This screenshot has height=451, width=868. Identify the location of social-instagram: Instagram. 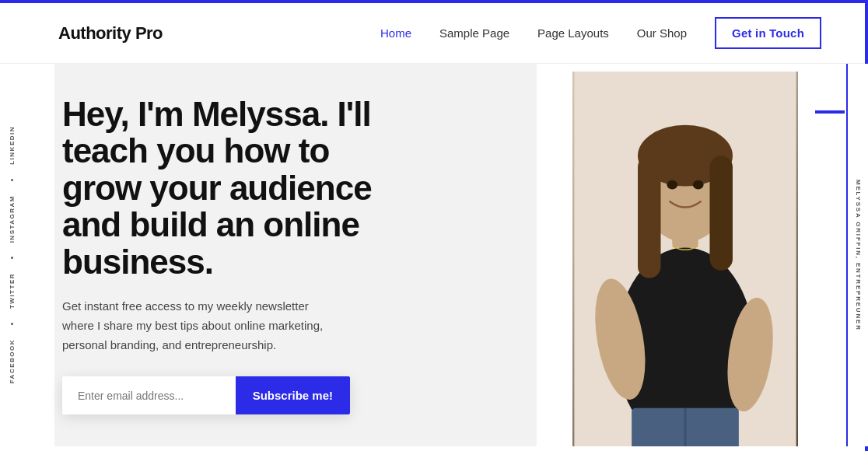
(12, 219).